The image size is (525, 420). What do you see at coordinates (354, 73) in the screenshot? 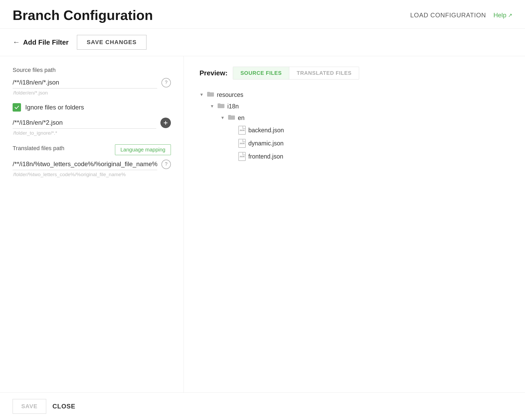
I see `preview-header: Preview: SOURCE FILES TRANSLATED FILES` at bounding box center [354, 73].